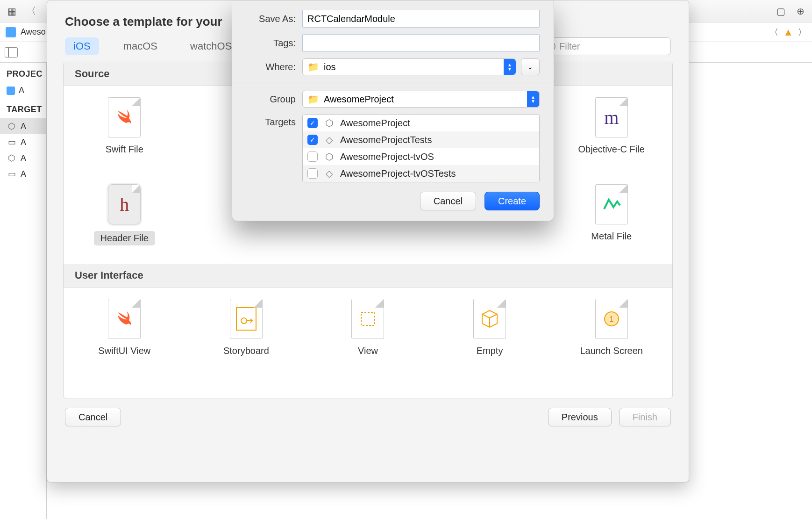  I want to click on where-popup: 📁 ios ▲▼, so click(409, 67).